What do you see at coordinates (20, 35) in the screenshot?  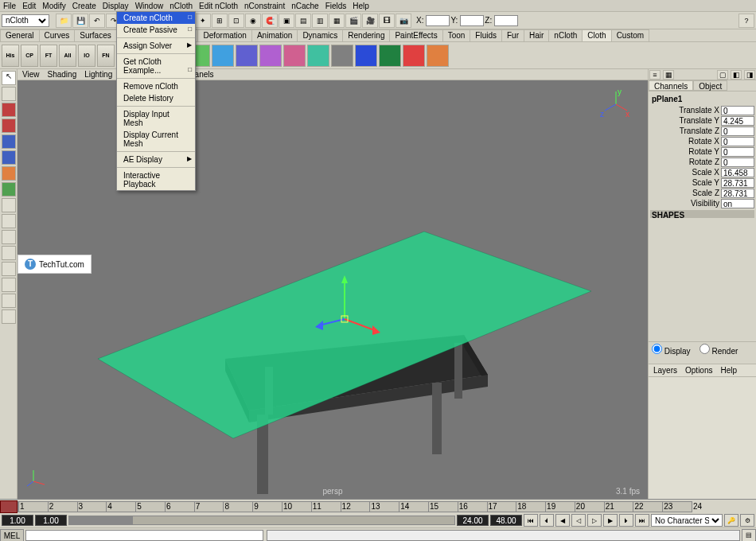 I see `shelf-tab-general: General` at bounding box center [20, 35].